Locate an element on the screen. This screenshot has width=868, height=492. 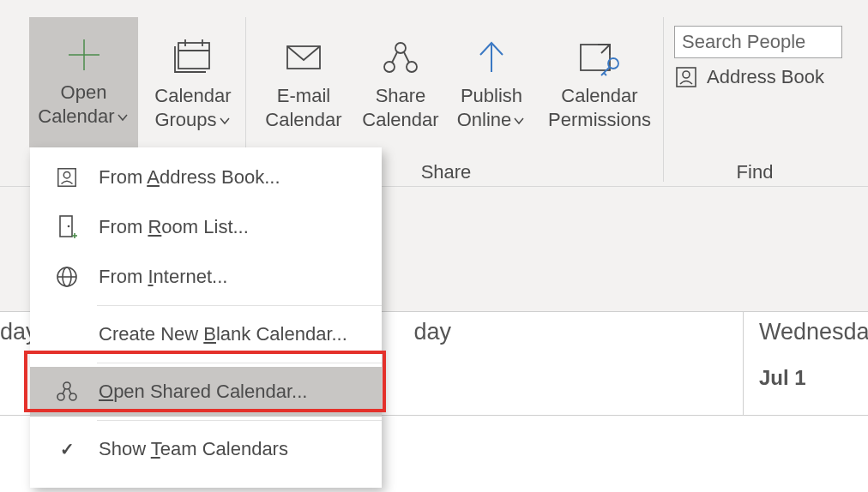
ribbon-group-label-find: Find is located at coordinates (755, 172).